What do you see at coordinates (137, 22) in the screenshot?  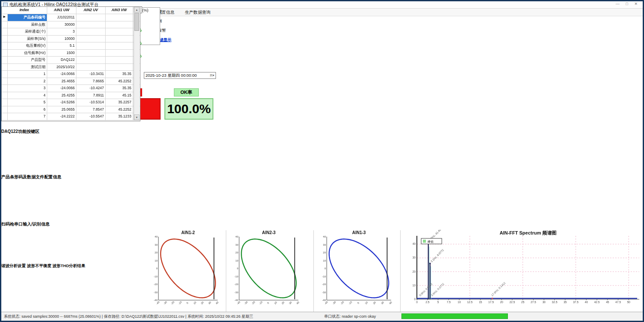 I see `scroll-thumb` at bounding box center [137, 22].